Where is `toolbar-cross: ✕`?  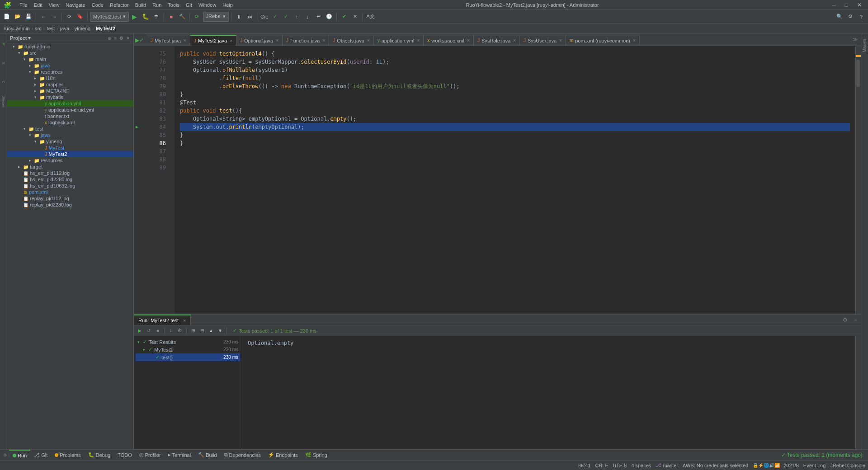
toolbar-cross: ✕ is located at coordinates (355, 17).